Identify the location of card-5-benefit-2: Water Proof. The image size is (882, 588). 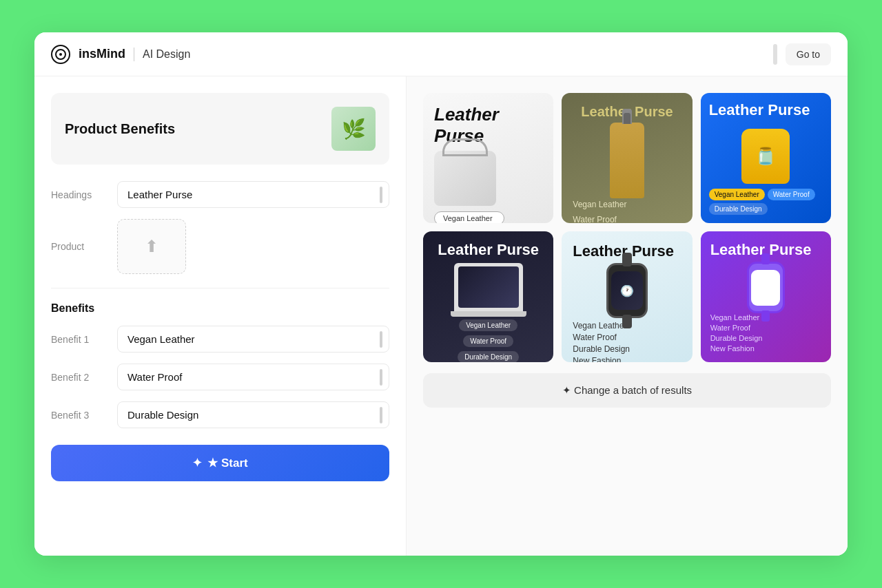
(627, 337).